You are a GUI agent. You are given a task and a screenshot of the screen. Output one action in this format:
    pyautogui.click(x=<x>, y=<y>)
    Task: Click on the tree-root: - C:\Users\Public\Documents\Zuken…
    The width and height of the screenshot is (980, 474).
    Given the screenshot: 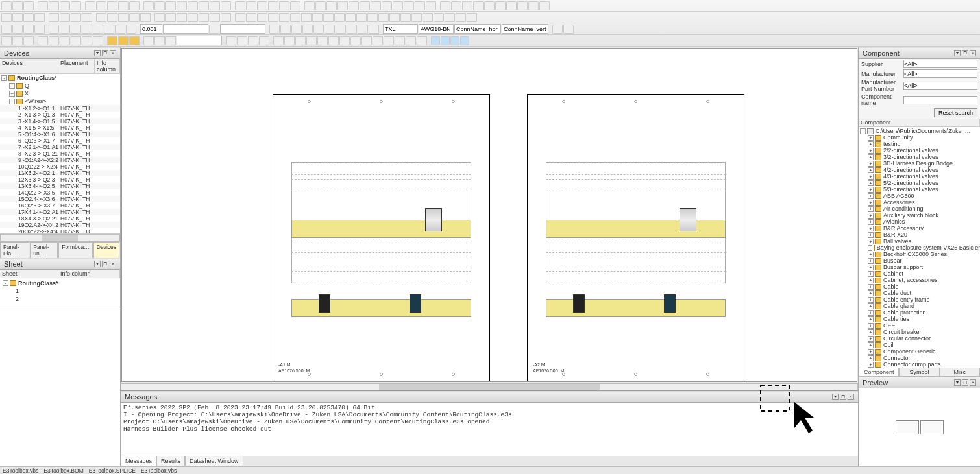 What is the action you would take?
    pyautogui.click(x=919, y=131)
    